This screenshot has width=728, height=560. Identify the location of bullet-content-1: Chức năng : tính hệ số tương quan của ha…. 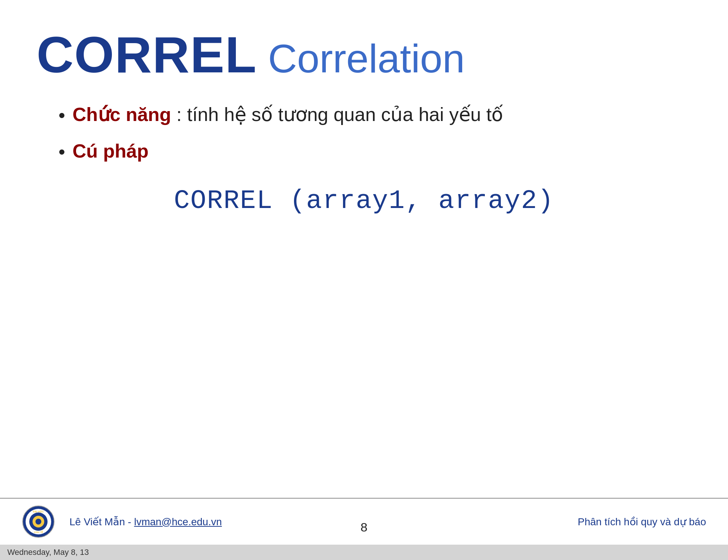
(288, 115).